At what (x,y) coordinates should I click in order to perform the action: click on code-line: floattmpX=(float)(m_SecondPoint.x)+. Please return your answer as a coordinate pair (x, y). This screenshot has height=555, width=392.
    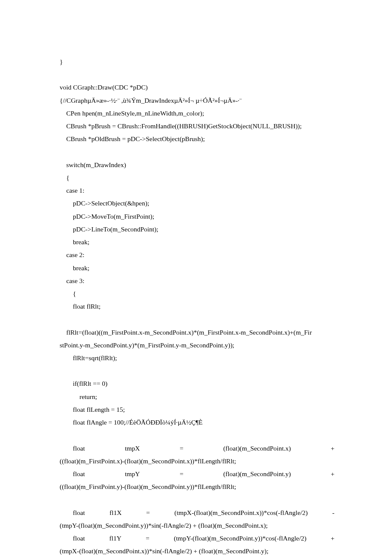
    Looking at the image, I should click on (197, 448).